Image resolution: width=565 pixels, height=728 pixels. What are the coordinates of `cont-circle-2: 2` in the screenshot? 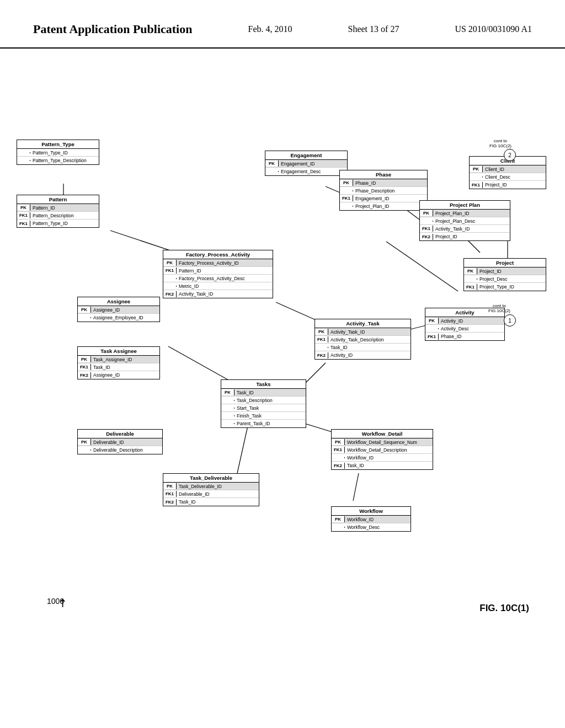 It's located at (510, 155).